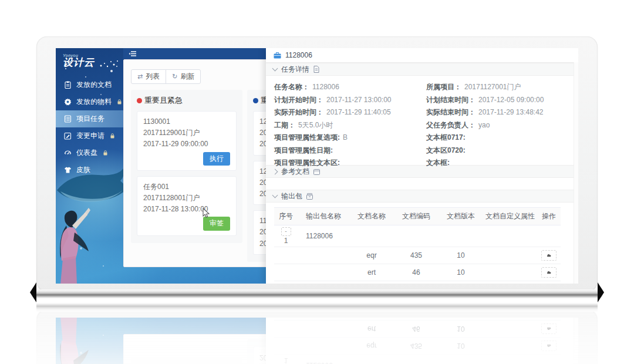  I want to click on field-value: 2017-12-05 09:00:00, so click(511, 100).